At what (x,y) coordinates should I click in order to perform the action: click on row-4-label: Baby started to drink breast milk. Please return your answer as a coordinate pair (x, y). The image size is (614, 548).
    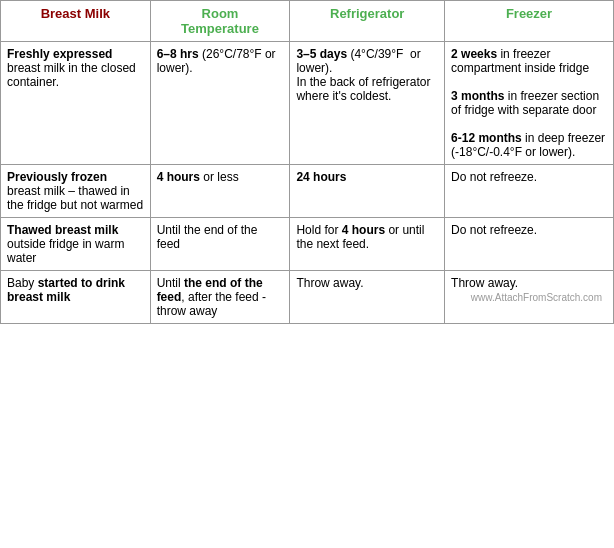
    Looking at the image, I should click on (76, 298).